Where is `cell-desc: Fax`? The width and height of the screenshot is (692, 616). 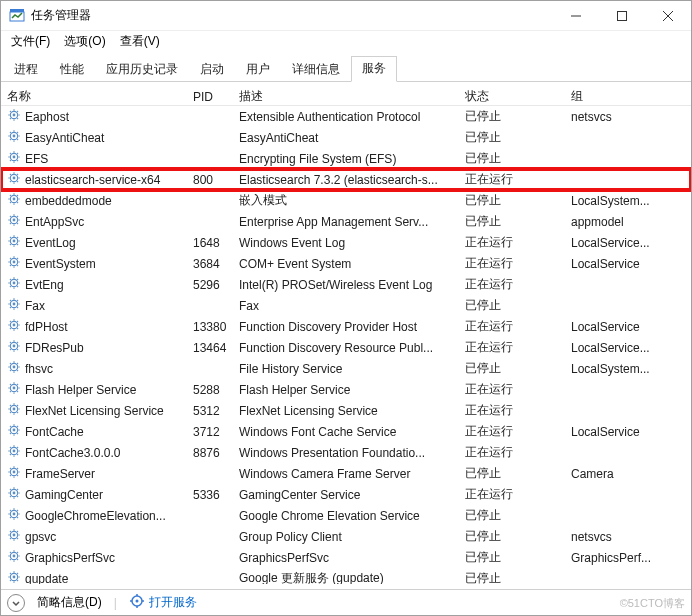
cell-desc: Fax is located at coordinates (346, 306).